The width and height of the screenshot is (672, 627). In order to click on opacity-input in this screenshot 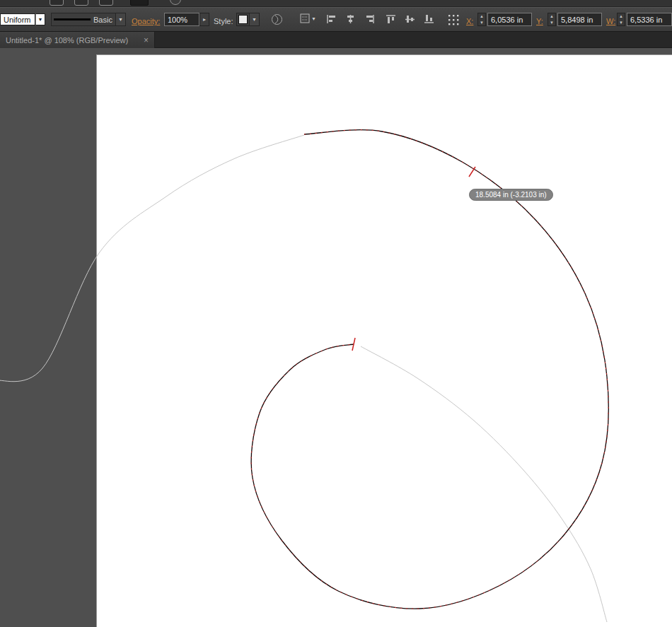, I will do `click(182, 20)`.